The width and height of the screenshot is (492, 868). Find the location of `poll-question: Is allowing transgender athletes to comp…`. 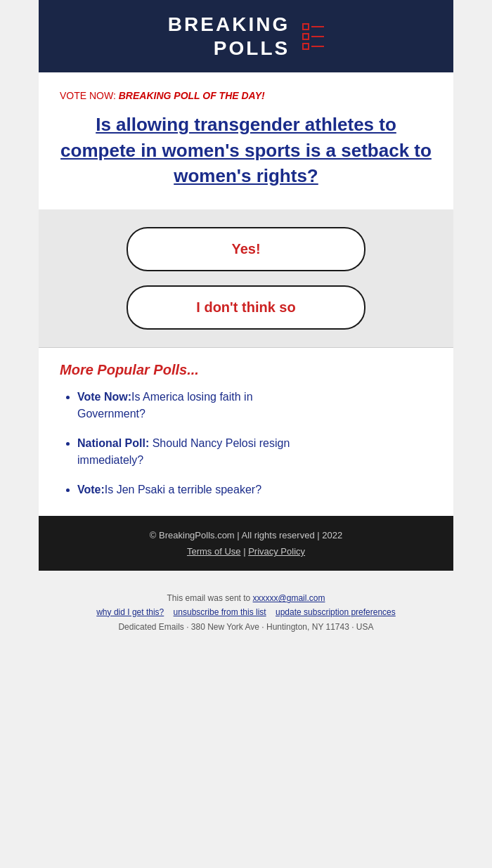

poll-question: Is allowing transgender athletes to comp… is located at coordinates (246, 150).